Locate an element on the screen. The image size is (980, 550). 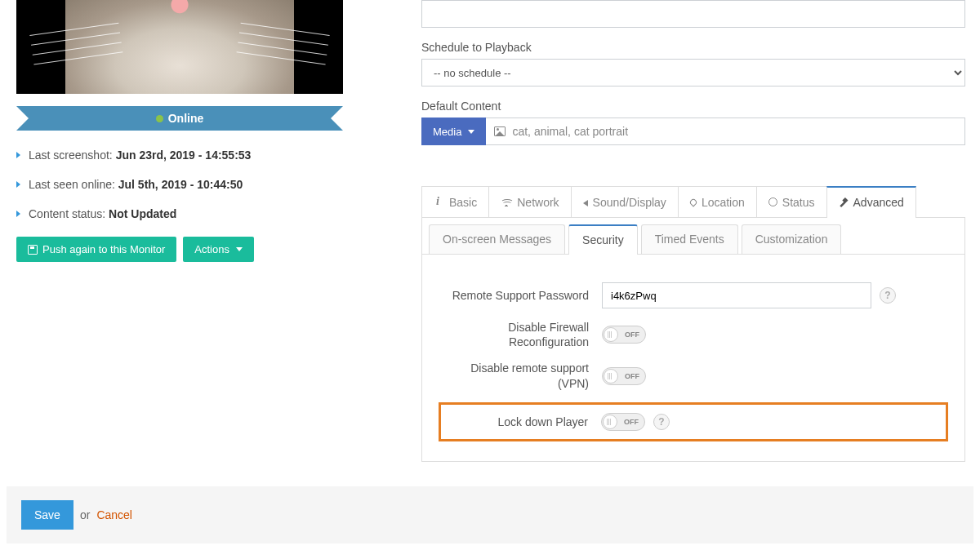
wifi-icon is located at coordinates (506, 202).